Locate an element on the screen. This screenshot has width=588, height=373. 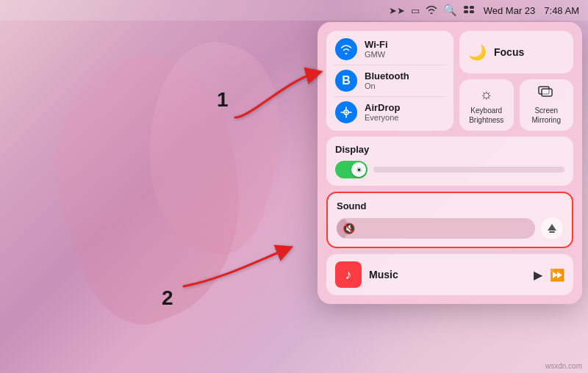
watermark: wsxdn.com is located at coordinates (564, 366).